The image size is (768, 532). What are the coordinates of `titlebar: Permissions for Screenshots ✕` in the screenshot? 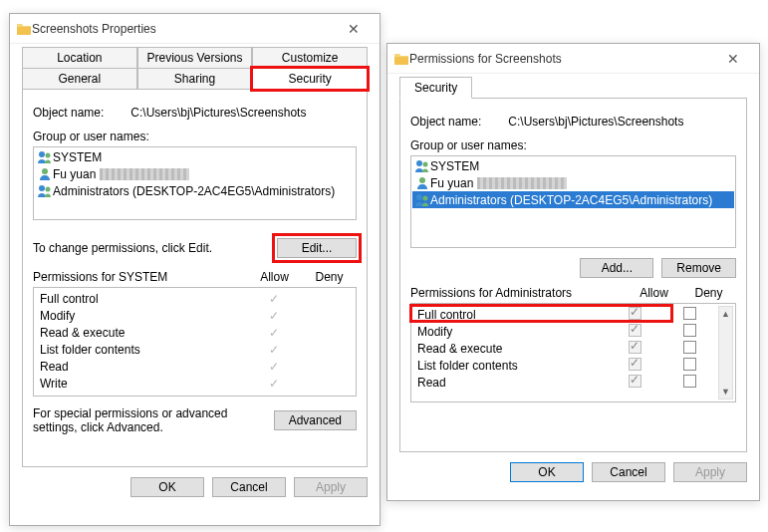 It's located at (574, 59).